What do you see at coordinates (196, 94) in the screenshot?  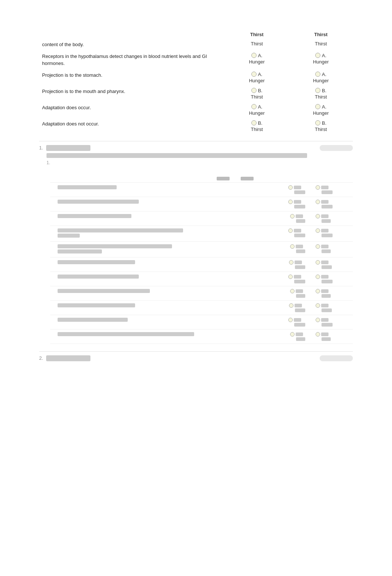 I see `table-row: Projection is to the mouth and pharynx. …` at bounding box center [196, 94].